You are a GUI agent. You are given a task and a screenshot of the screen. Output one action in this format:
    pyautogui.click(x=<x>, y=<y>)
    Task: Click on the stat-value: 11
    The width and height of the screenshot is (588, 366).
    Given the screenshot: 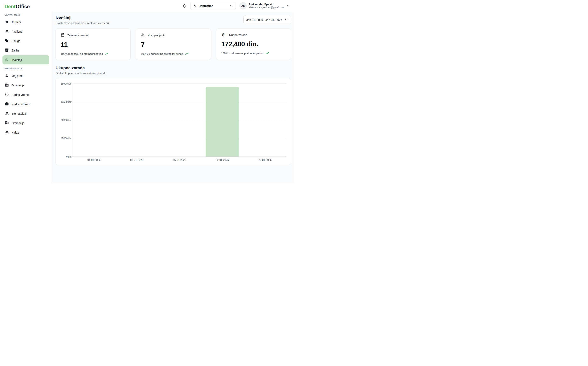 What is the action you would take?
    pyautogui.click(x=93, y=45)
    